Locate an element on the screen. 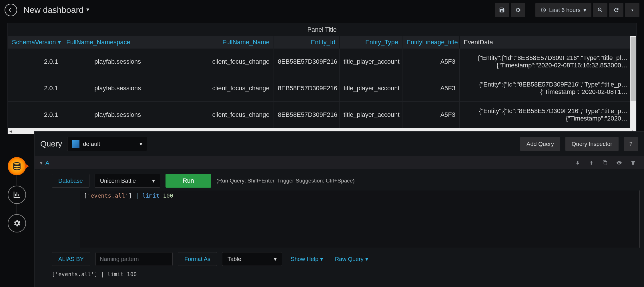 This screenshot has height=287, width=644. dashboard-title-picker: New dashboard ▾ is located at coordinates (56, 10).